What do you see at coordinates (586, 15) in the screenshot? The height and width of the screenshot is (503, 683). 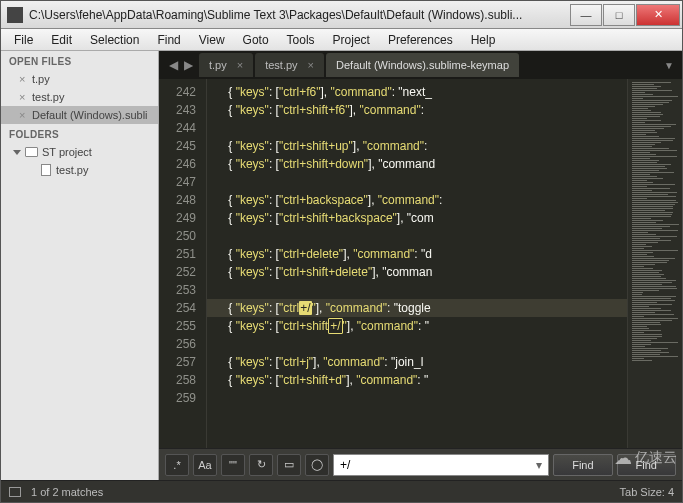 I see `minimize-button: —` at bounding box center [586, 15].